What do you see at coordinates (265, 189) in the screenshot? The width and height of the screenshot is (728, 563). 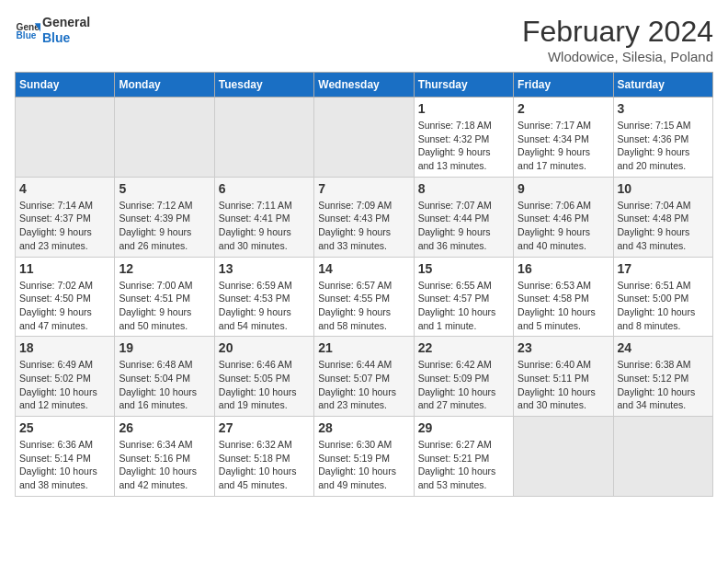 I see `day-number: 6` at bounding box center [265, 189].